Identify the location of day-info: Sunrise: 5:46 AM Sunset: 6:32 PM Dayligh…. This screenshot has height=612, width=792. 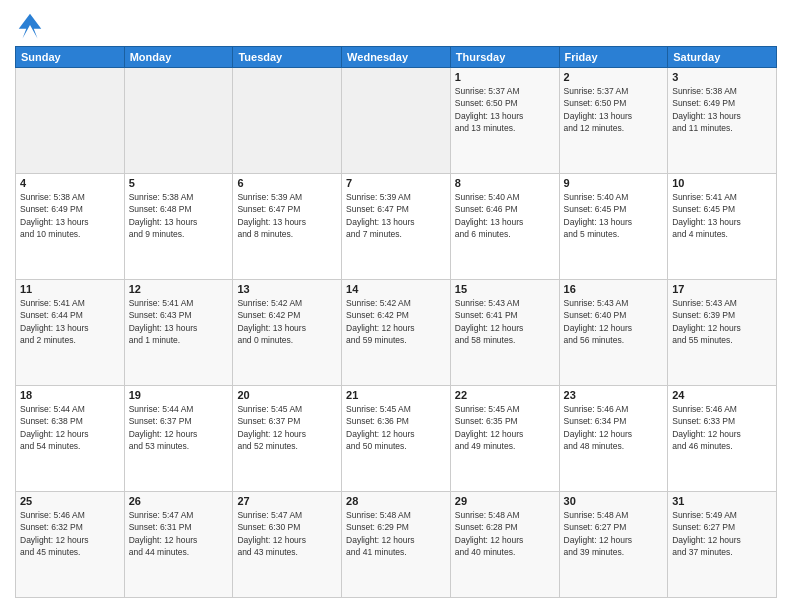
(70, 534).